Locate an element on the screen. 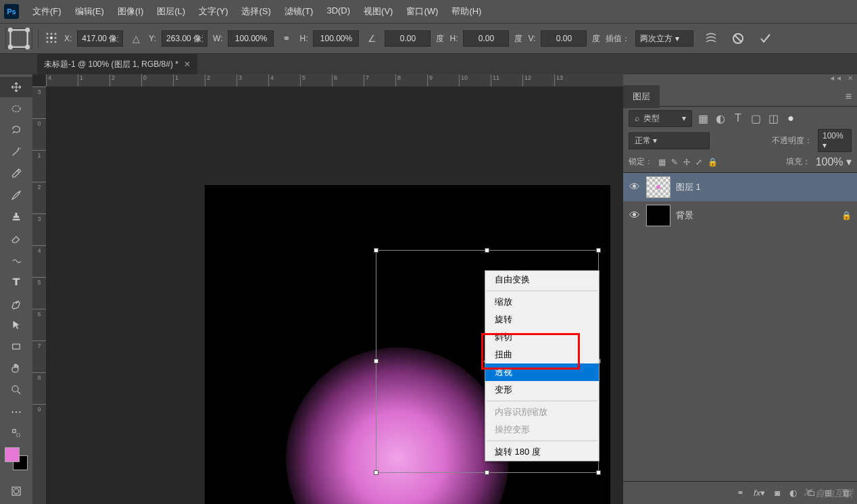 The width and height of the screenshot is (857, 504). tools-panel: ⋯ is located at coordinates (16, 289).